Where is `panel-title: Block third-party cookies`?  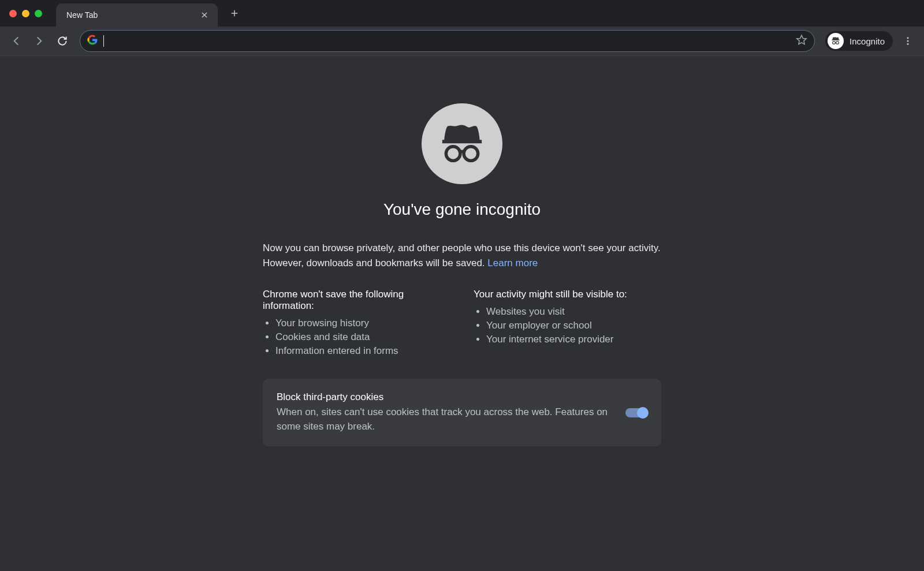
panel-title: Block third-party cookies is located at coordinates (444, 397).